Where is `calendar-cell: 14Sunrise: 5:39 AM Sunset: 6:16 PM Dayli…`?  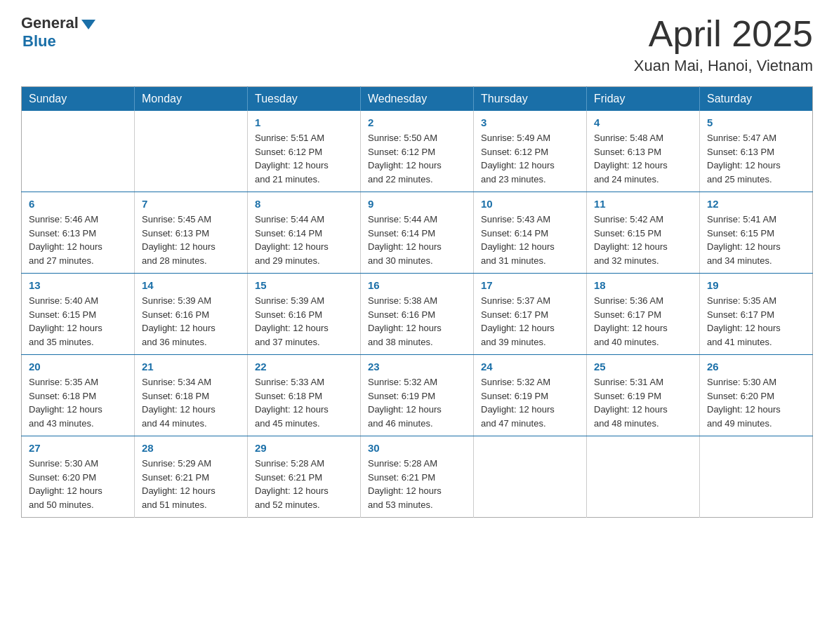 calendar-cell: 14Sunrise: 5:39 AM Sunset: 6:16 PM Dayli… is located at coordinates (191, 314).